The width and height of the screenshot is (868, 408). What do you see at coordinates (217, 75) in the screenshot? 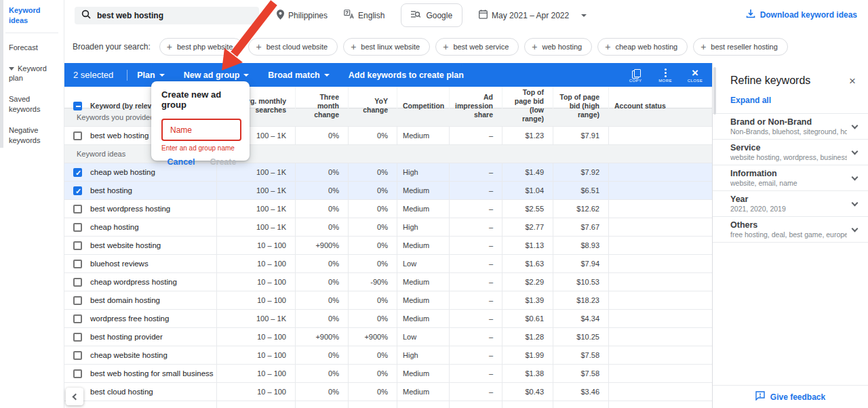
I see `new-ad-group-menu: New ad group` at bounding box center [217, 75].